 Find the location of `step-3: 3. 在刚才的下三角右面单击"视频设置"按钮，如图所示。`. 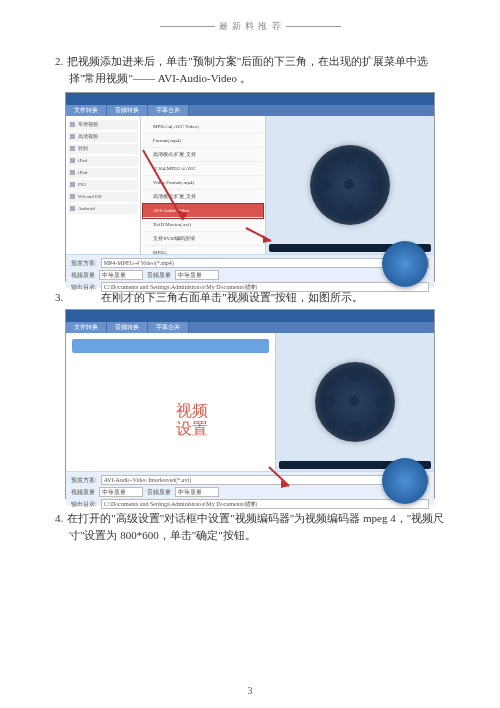

step-3: 3. 在刚才的下三角右面单击"视频设置"按钮，如图所示。 is located at coordinates (250, 298).